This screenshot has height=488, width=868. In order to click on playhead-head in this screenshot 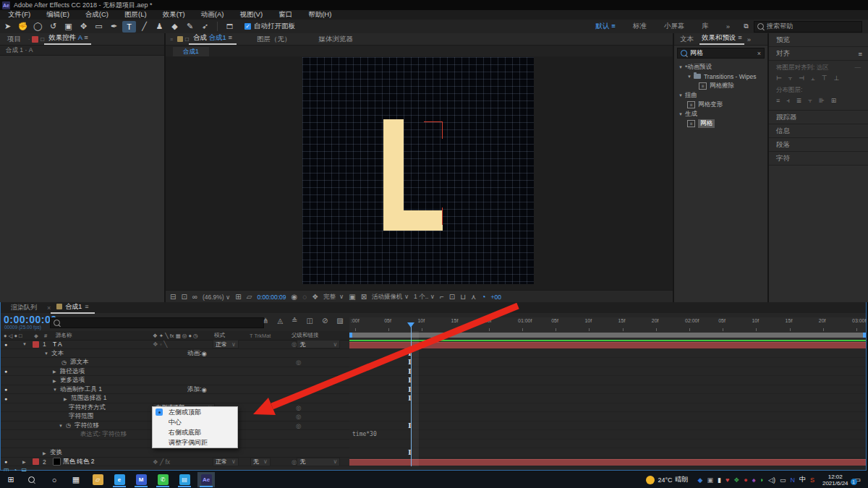, I will do `click(411, 327)`.